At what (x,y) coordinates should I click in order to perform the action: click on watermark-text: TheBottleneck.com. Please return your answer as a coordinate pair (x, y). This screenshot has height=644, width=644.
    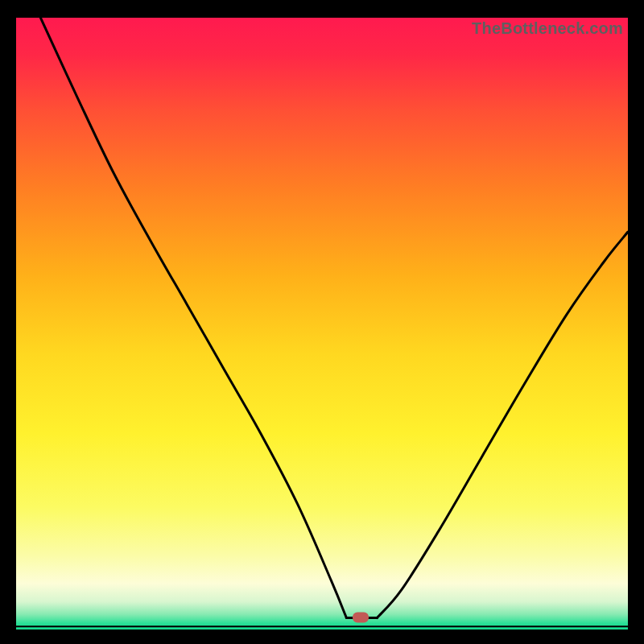
    Looking at the image, I should click on (547, 29).